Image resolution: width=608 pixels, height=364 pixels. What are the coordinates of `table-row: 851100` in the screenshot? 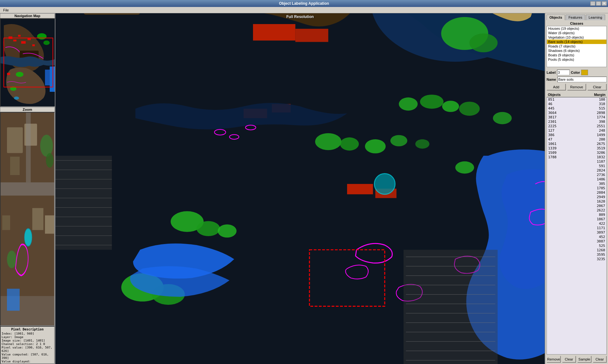 It's located at (577, 100).